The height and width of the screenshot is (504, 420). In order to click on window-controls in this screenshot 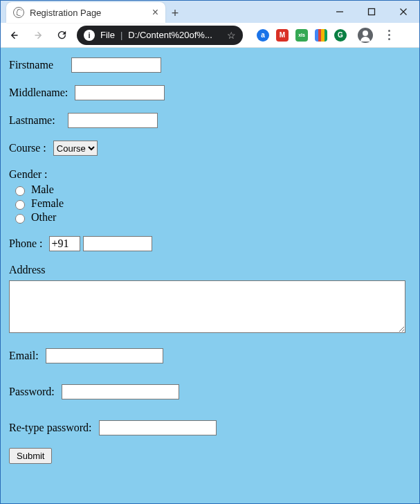, I will do `click(372, 12)`.